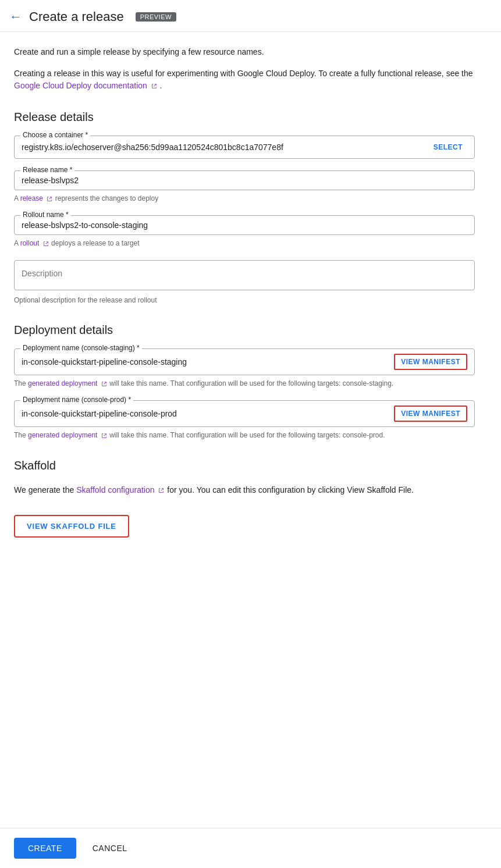 This screenshot has width=501, height=868. Describe the element at coordinates (48, 170) in the screenshot. I see `release-name-label: Release name *` at that location.